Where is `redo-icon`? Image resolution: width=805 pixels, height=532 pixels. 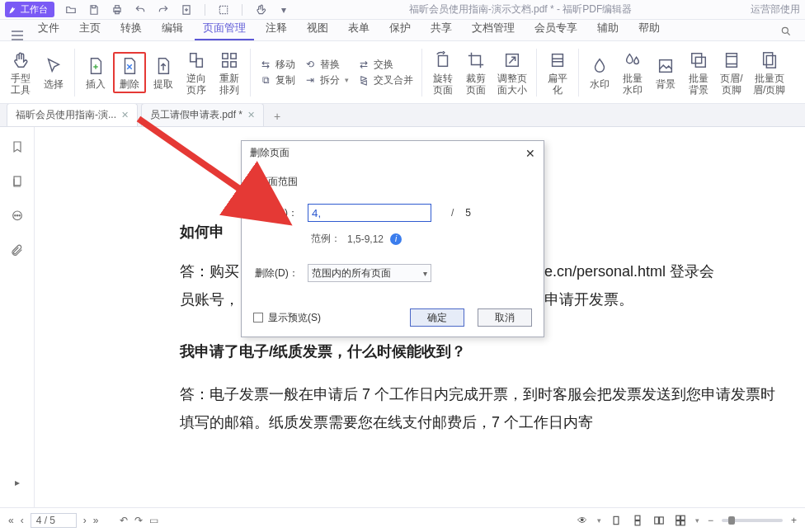
redo-icon is located at coordinates (163, 10).